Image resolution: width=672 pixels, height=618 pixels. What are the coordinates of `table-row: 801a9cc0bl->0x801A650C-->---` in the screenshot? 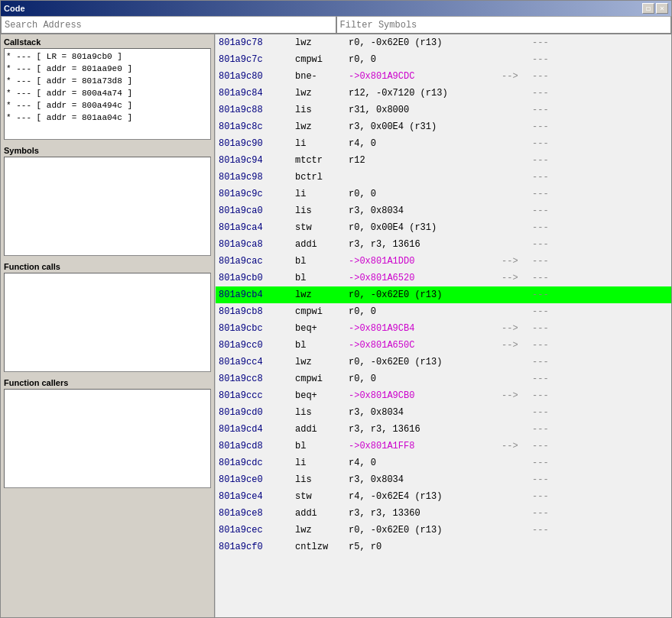 It's located at (443, 345).